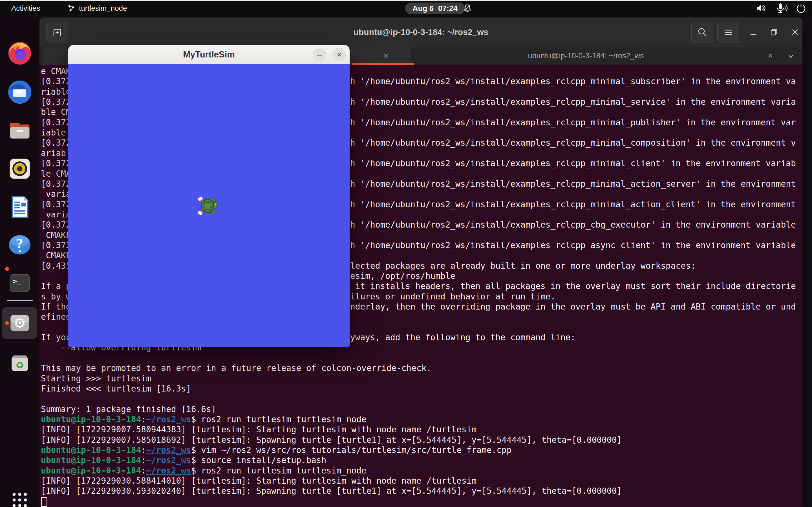 The image size is (812, 507). Describe the element at coordinates (19, 245) in the screenshot. I see `help-icon: ?` at that location.